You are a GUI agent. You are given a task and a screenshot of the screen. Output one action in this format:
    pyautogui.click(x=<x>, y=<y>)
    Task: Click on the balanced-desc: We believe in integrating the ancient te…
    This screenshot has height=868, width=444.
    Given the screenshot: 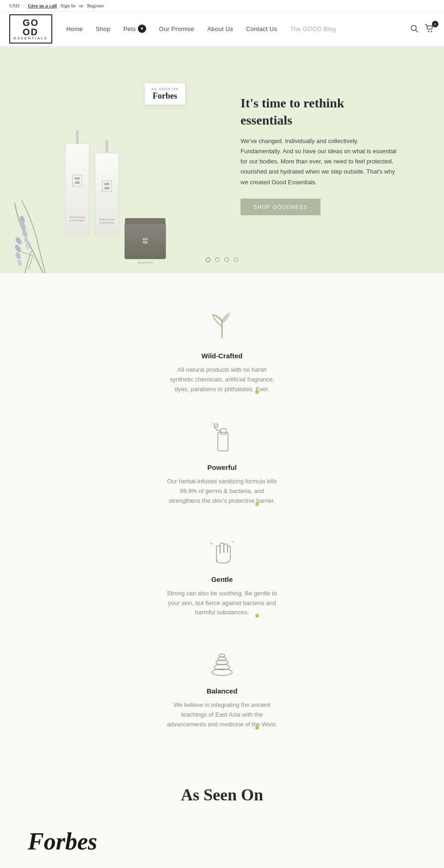 What is the action you would take?
    pyautogui.click(x=222, y=715)
    